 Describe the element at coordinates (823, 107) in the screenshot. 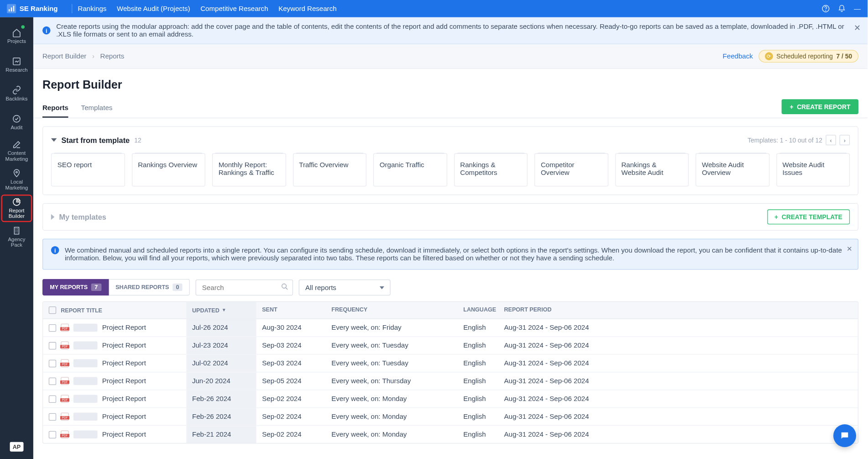

I see `button-label: CREATE REPORT` at that location.